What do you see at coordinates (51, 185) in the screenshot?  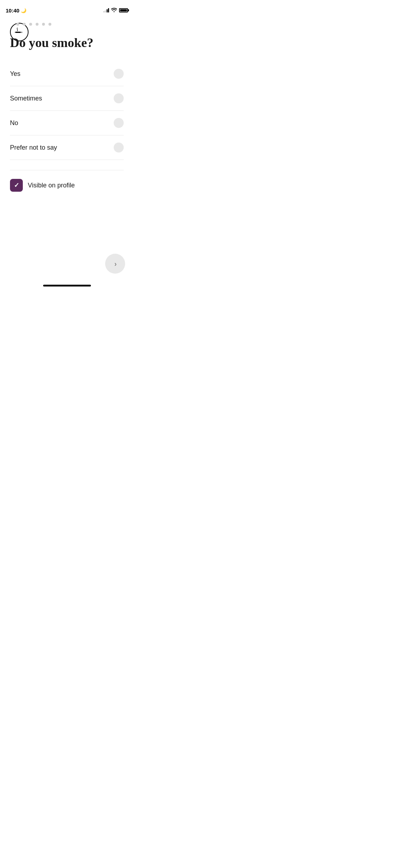 I see `visible-on-profile-label: Visible on profile` at bounding box center [51, 185].